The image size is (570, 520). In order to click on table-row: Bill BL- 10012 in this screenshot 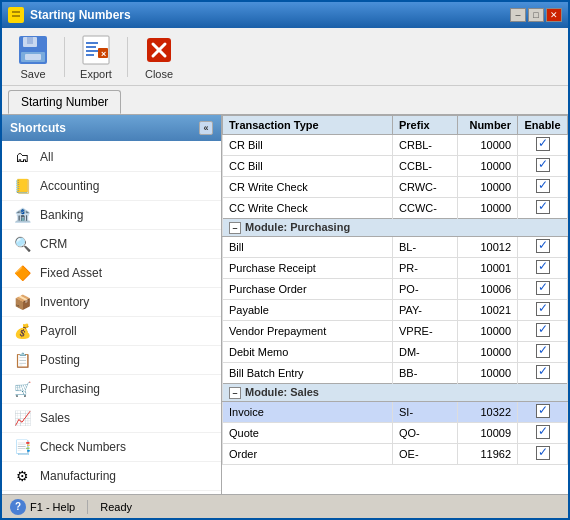, I will do `click(396, 248)`.